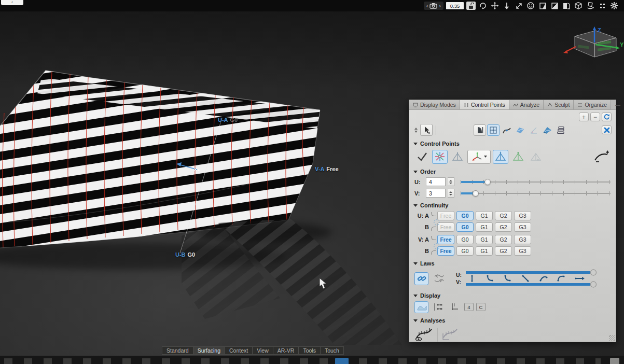 This screenshot has width=624, height=364. Describe the element at coordinates (471, 6) in the screenshot. I see `lock-open-icon` at that location.